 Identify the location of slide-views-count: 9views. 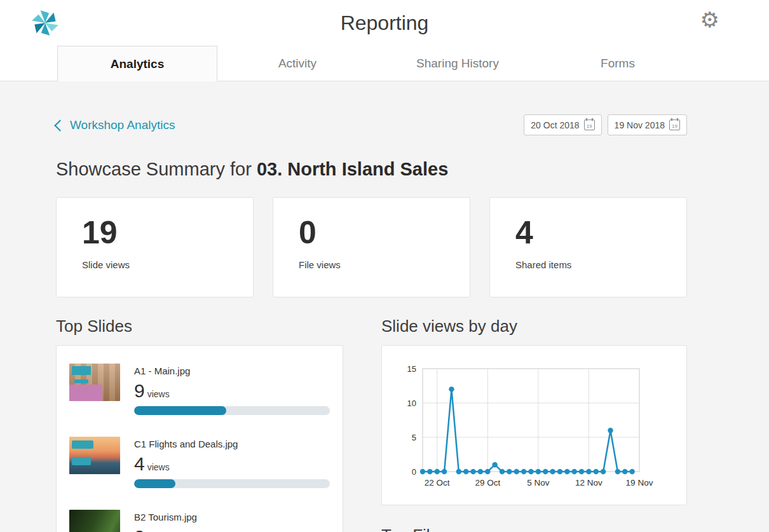
(232, 391).